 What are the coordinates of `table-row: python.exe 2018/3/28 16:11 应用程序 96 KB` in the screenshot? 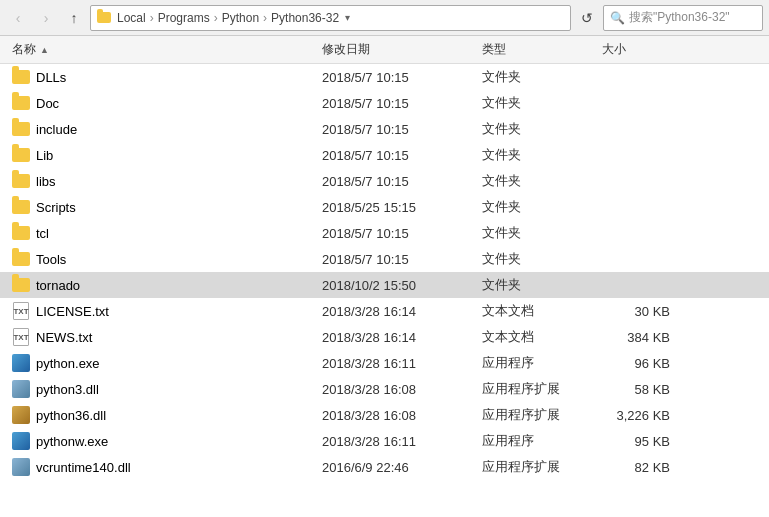 It's located at (384, 363).